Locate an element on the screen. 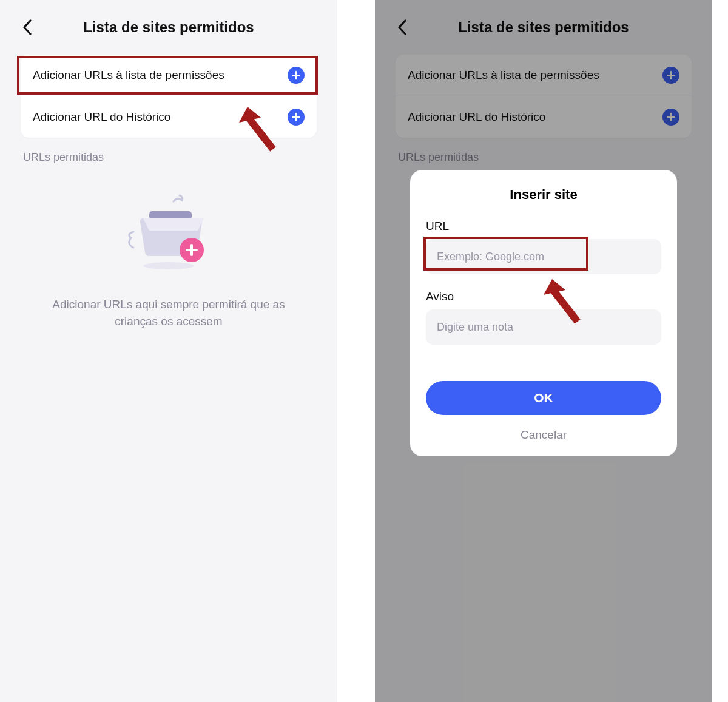 This screenshot has width=728, height=702. gap is located at coordinates (368, 351).